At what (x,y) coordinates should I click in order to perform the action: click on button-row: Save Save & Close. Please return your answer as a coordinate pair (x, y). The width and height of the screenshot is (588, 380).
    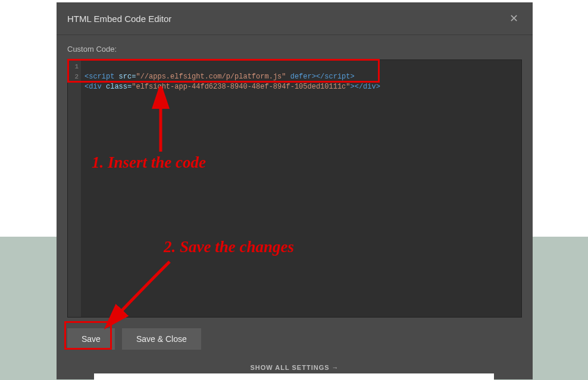
    Looking at the image, I should click on (295, 338).